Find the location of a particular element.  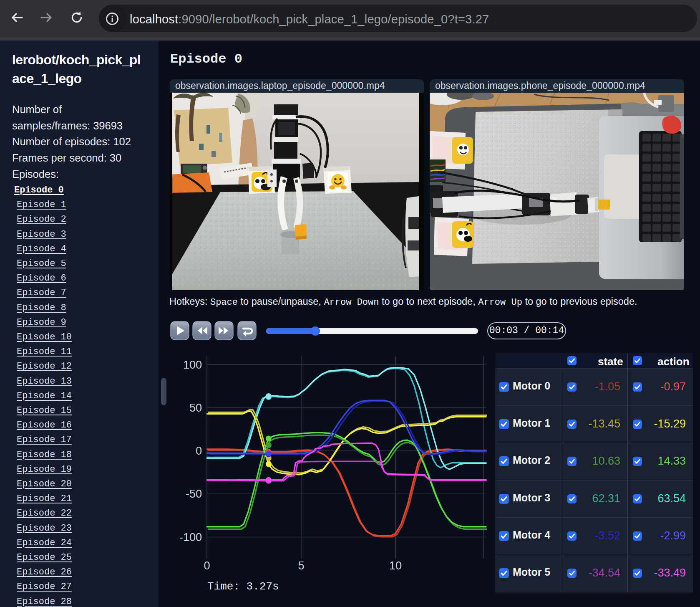

svg-text: 100 is located at coordinates (193, 365).